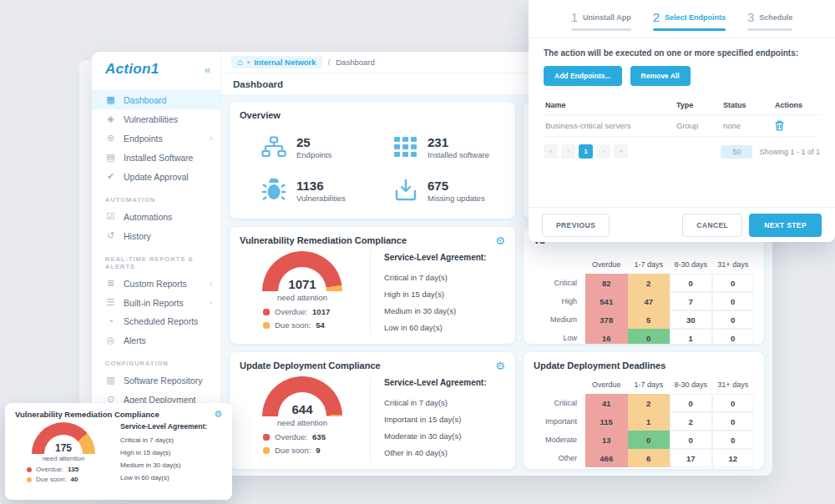 The width and height of the screenshot is (835, 504). What do you see at coordinates (53, 479) in the screenshot?
I see `legend-due-soon: Due soon: 40` at bounding box center [53, 479].